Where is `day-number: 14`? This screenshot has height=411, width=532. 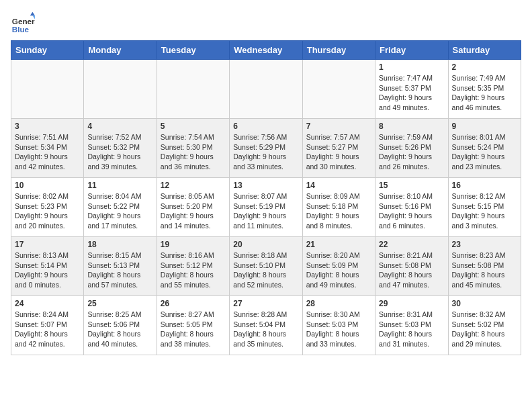
day-number: 14 is located at coordinates (339, 185).